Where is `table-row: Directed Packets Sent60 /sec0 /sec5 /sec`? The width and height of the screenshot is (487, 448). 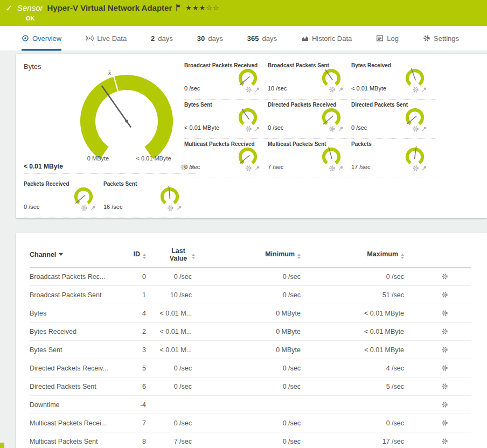 table-row: Directed Packets Sent60 /sec0 /sec5 /sec is located at coordinates (250, 387).